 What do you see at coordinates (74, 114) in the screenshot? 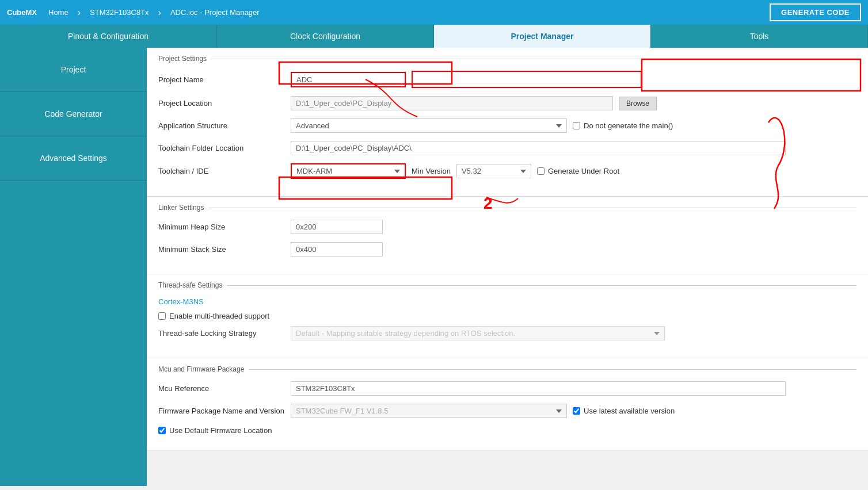
I see `sidebar-item-code-generator: Code Generator` at bounding box center [74, 114].